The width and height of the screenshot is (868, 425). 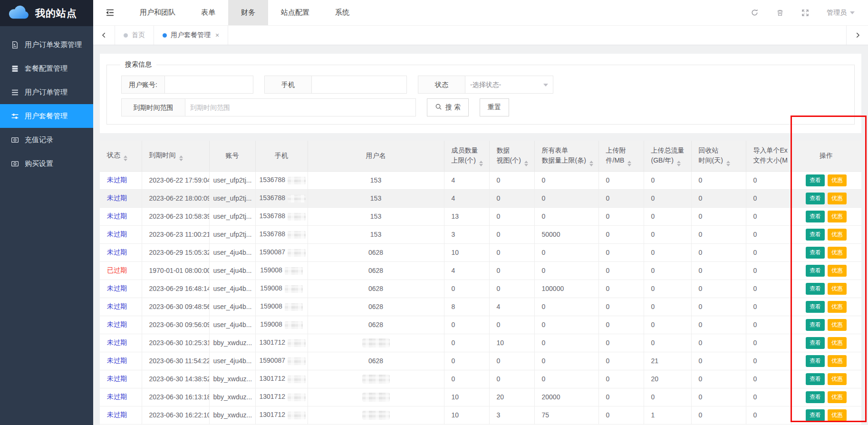 What do you see at coordinates (248, 12) in the screenshot?
I see `topnav-item-2: 财务` at bounding box center [248, 12].